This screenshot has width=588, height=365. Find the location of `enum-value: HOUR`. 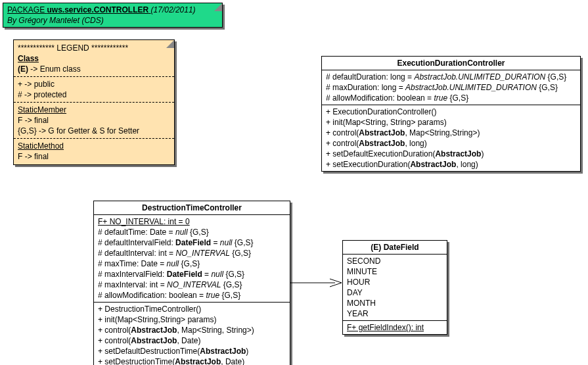

enum-value: HOUR is located at coordinates (395, 282).